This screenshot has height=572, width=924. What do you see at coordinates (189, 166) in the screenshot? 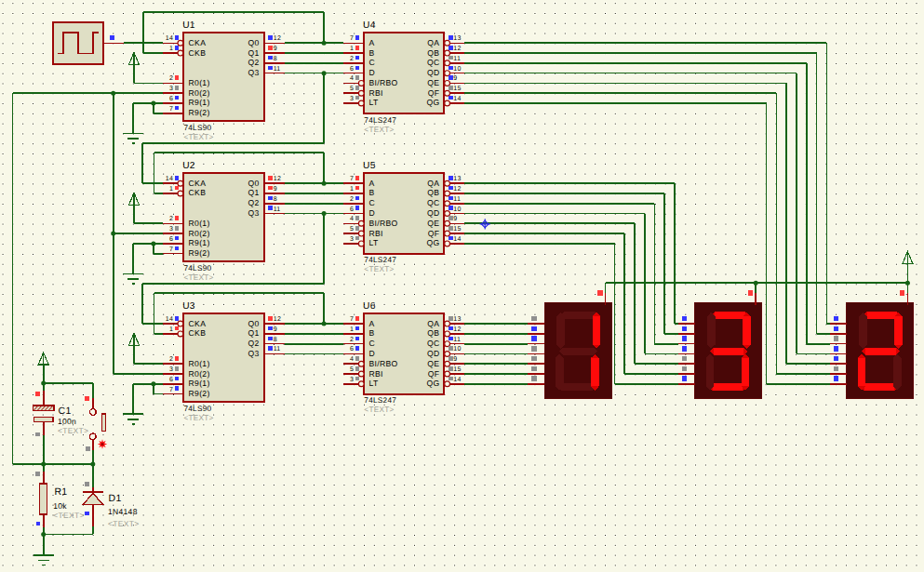
I see `svg-text: U2` at bounding box center [189, 166].